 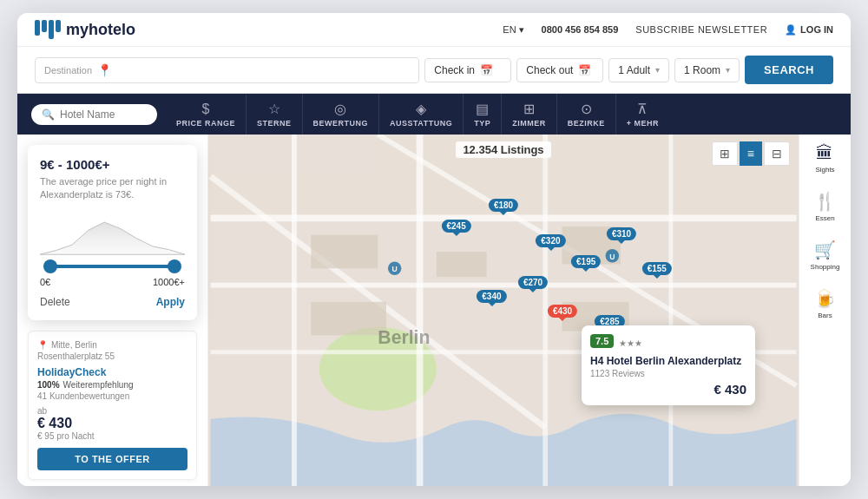 What do you see at coordinates (48, 30) in the screenshot?
I see `logo-icon` at bounding box center [48, 30].